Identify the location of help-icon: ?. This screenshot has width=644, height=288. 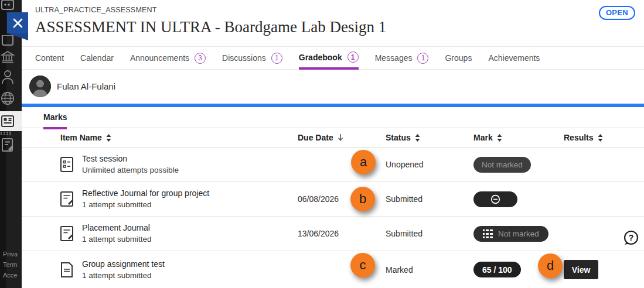
(631, 238).